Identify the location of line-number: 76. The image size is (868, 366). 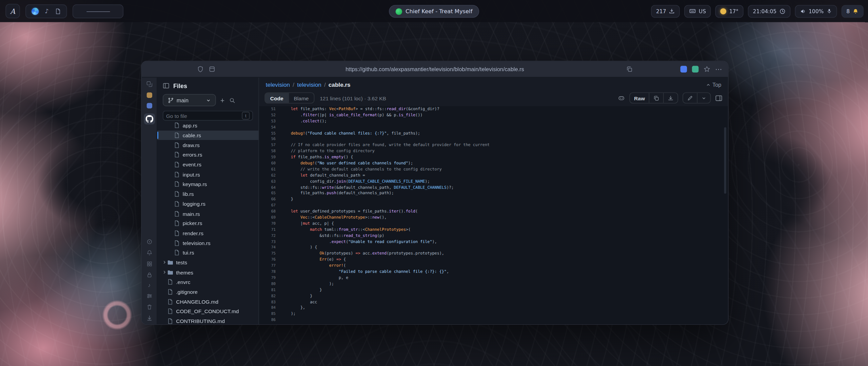
(270, 260).